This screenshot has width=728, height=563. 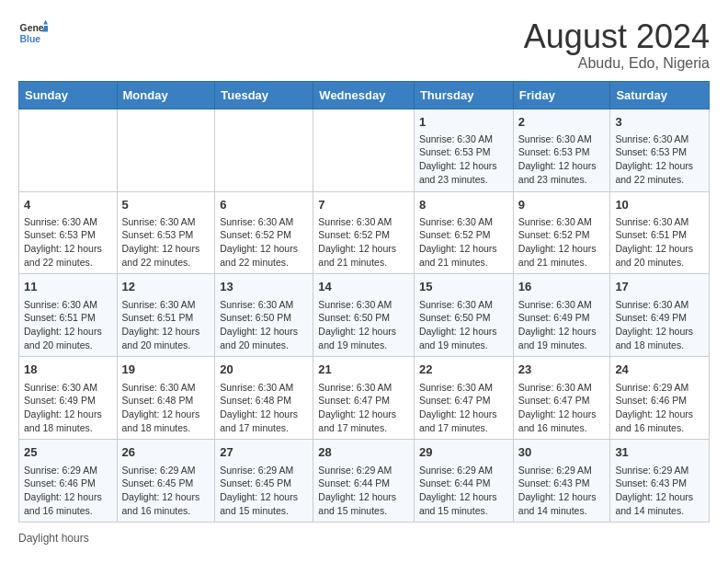 I want to click on calendar-cell: 19Sunrise: 6:30 AMSunset: 6:48 PMDayligh…, so click(x=165, y=398).